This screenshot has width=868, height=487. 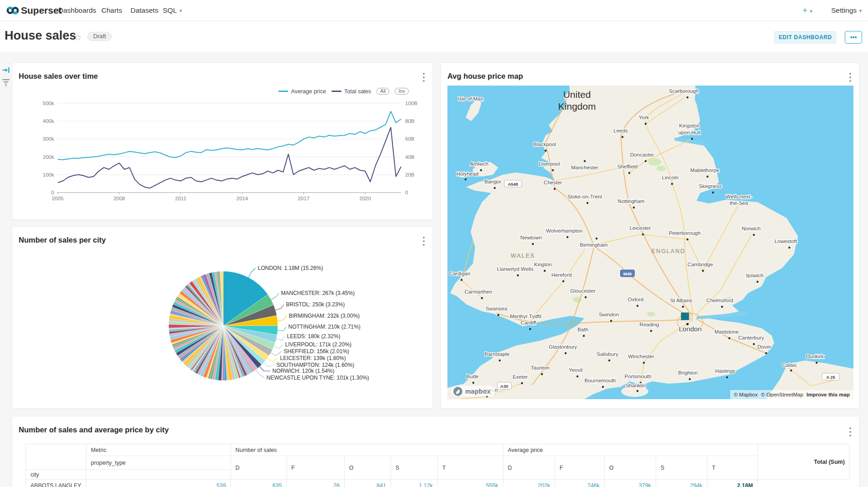 I want to click on y-axis-right-tick: 40B, so click(x=410, y=157).